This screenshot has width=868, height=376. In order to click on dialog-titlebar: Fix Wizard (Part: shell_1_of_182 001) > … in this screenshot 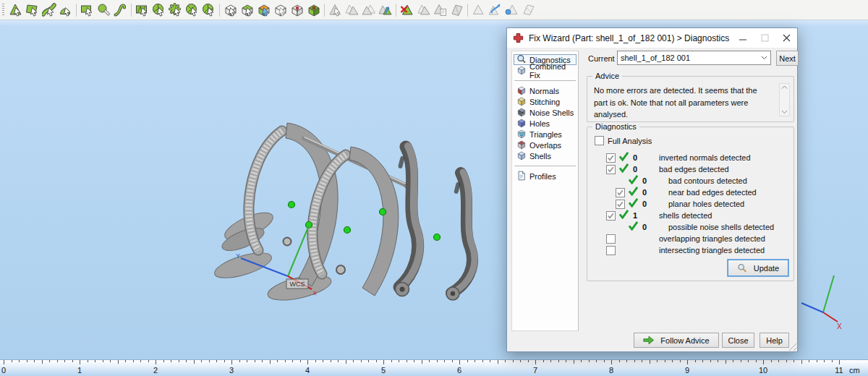, I will do `click(652, 38)`.